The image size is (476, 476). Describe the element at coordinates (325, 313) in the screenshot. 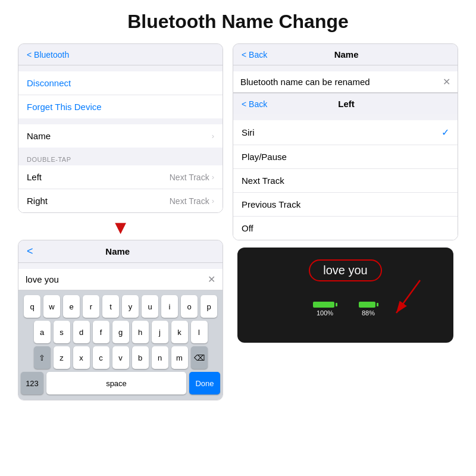

I see `battery1-label: 100%` at that location.